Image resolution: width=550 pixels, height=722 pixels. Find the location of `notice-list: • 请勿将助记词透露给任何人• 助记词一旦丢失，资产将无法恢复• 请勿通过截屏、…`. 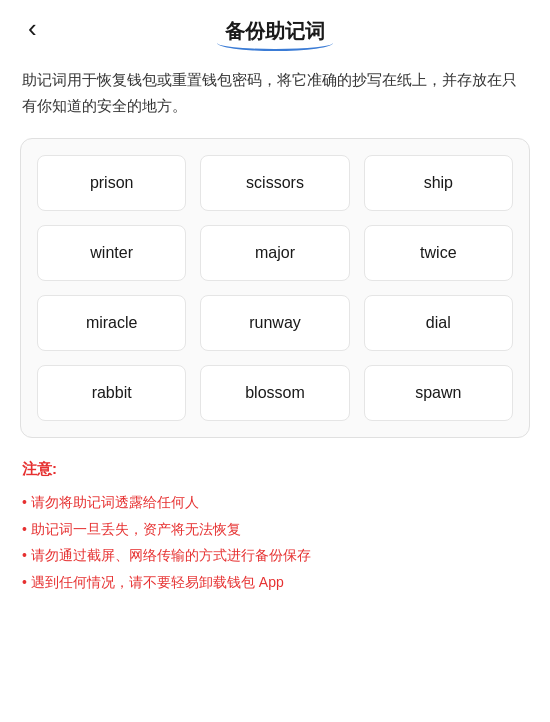

notice-list: • 请勿将助记词透露给任何人• 助记词一旦丢失，资产将无法恢复• 请勿通过截屏、… is located at coordinates (275, 542).